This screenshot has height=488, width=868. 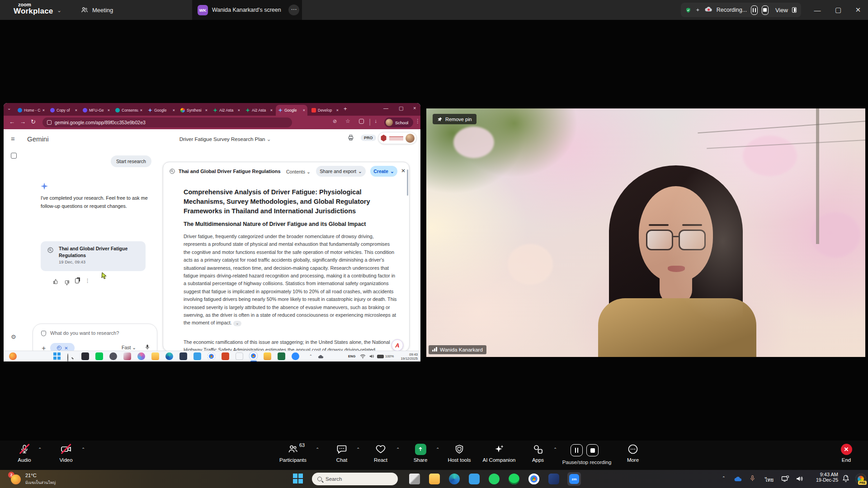 I want to click on battery-icon, so click(x=381, y=357).